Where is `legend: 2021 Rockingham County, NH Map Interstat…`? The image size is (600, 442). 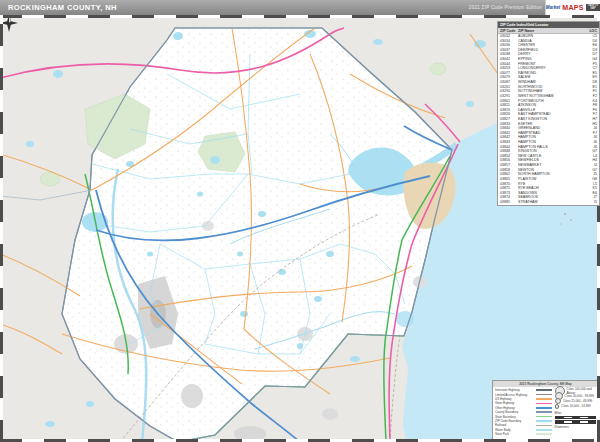
legend: 2021 Rockingham County, NH Map Interstat… is located at coordinates (546, 410).